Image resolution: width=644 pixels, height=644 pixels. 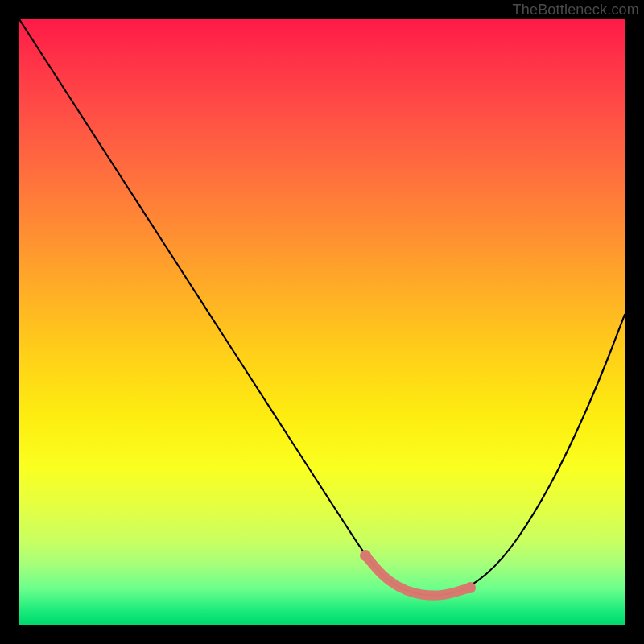 I want to click on optimal-range-highlight, so click(x=418, y=576).